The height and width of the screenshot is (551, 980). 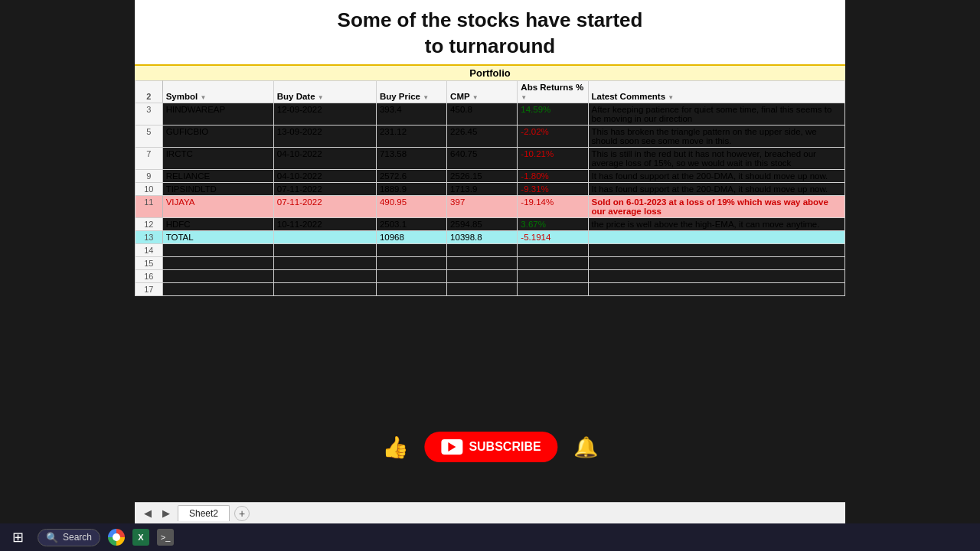 What do you see at coordinates (148, 513) in the screenshot?
I see `sheet-nav-prev: ◀` at bounding box center [148, 513].